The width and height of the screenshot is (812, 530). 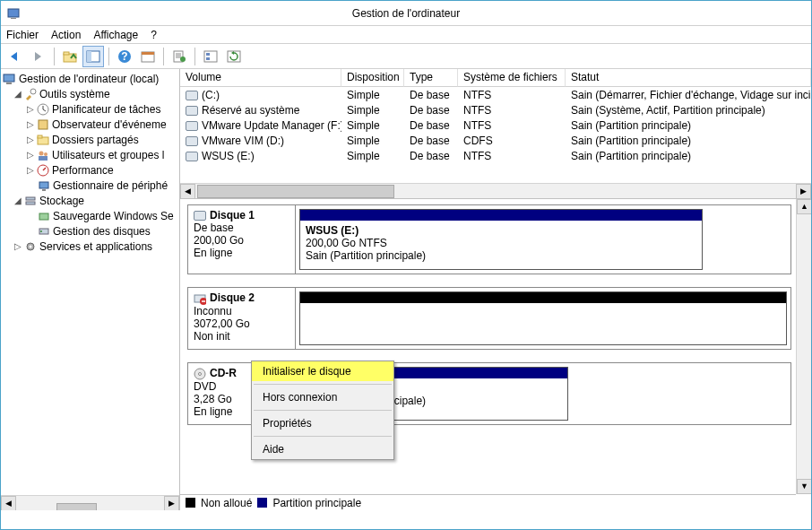 What do you see at coordinates (496, 190) in the screenshot?
I see `volume-horizontal-scrollbar: ◀ ▶` at bounding box center [496, 190].